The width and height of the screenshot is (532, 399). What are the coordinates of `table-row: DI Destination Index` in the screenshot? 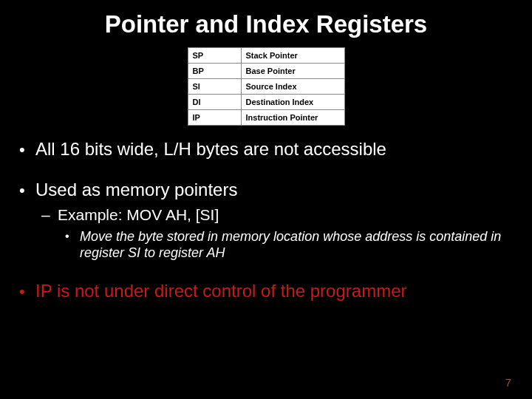 It's located at (266, 102).